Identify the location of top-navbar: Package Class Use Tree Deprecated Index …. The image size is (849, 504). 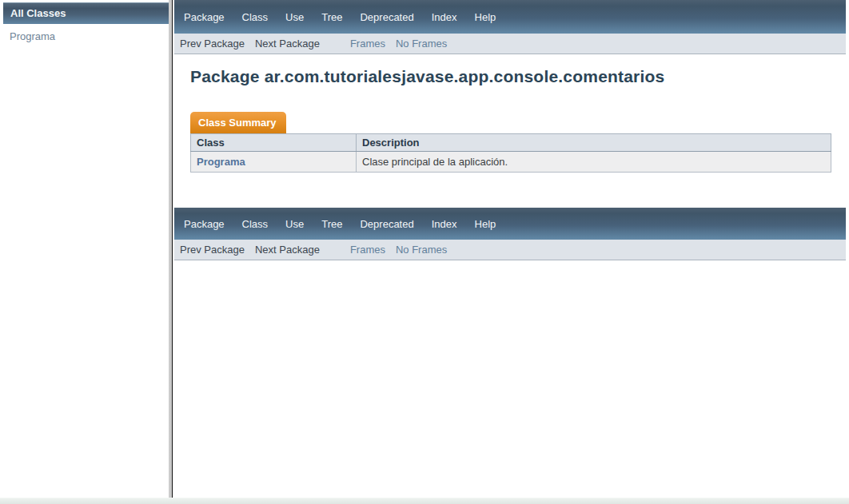
(510, 17).